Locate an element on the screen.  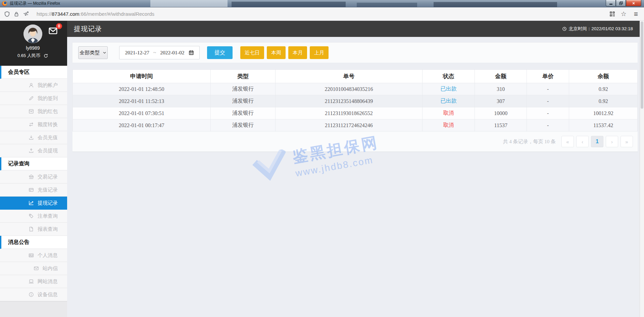
qr-code-icon is located at coordinates (612, 14).